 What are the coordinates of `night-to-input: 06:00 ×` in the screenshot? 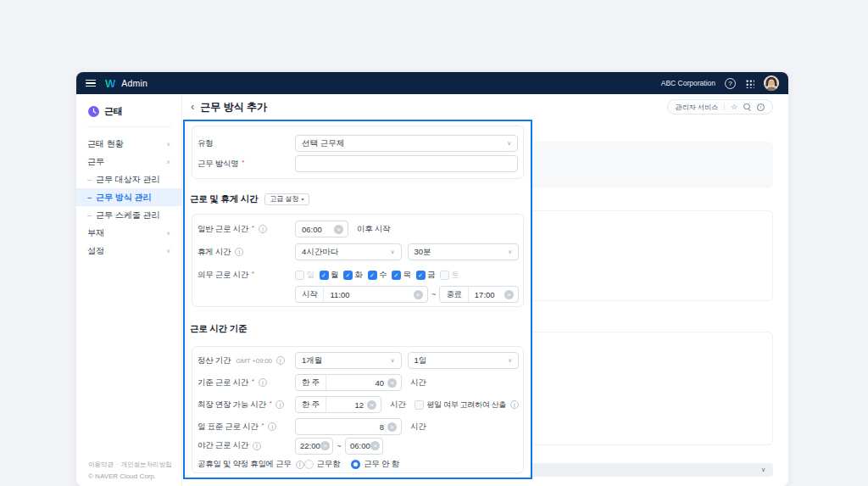 It's located at (364, 446).